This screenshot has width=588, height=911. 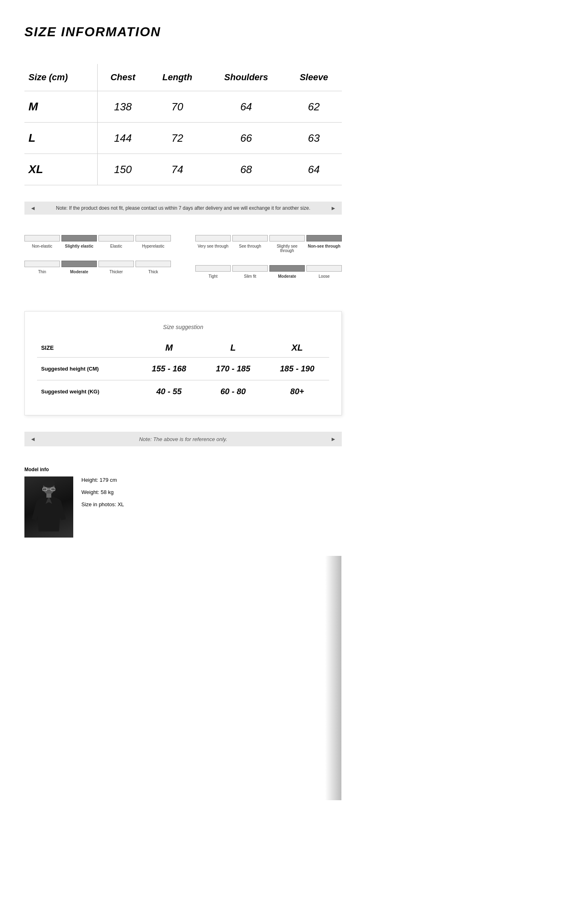 What do you see at coordinates (177, 107) in the screenshot?
I see `length-value: 70` at bounding box center [177, 107].